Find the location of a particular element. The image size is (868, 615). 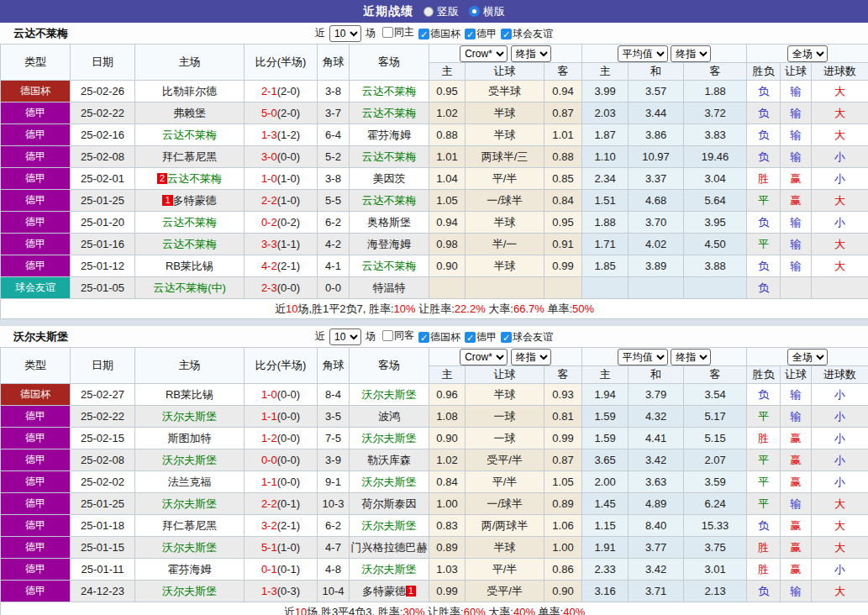

result-flag: 平 is located at coordinates (764, 417).